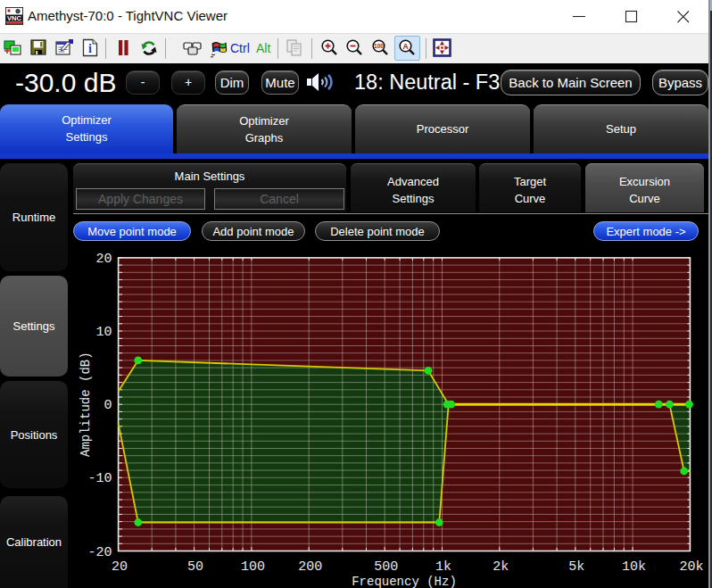 Image resolution: width=712 pixels, height=588 pixels. What do you see at coordinates (14, 18) in the screenshot?
I see `svg-text: VNC` at bounding box center [14, 18].